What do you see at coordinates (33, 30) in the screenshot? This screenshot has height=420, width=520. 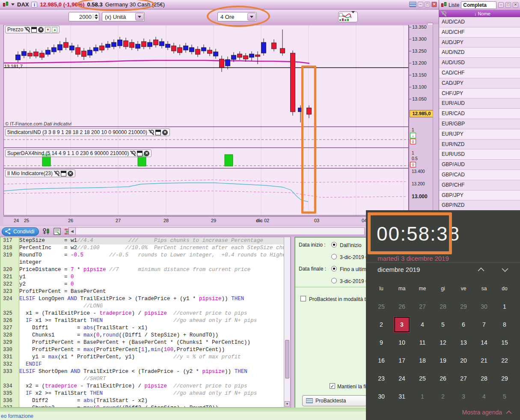 I see `pane-title-prezzo: Prezzo ✕ ▼ ▲` at bounding box center [33, 30].